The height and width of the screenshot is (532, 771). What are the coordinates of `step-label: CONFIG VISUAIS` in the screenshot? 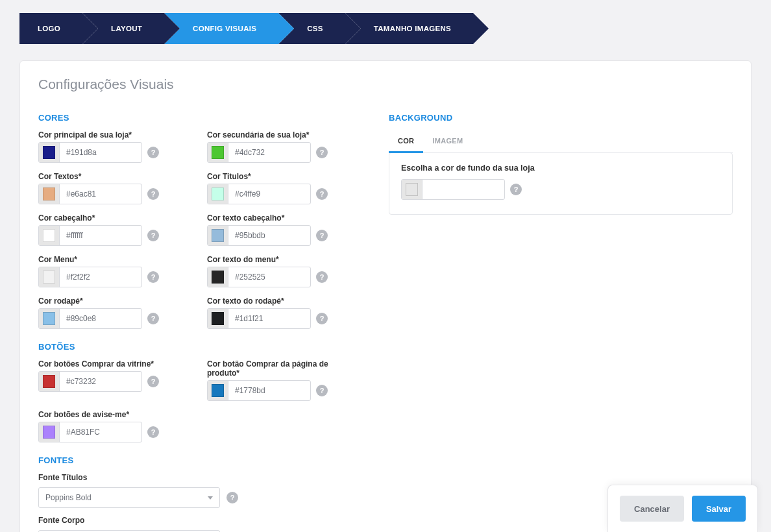 It's located at (225, 29).